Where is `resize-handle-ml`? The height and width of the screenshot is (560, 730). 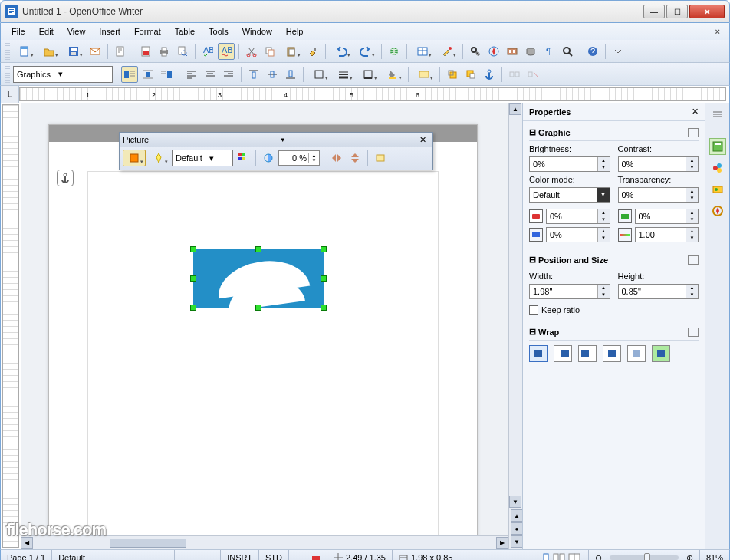 resize-handle-ml is located at coordinates (193, 278).